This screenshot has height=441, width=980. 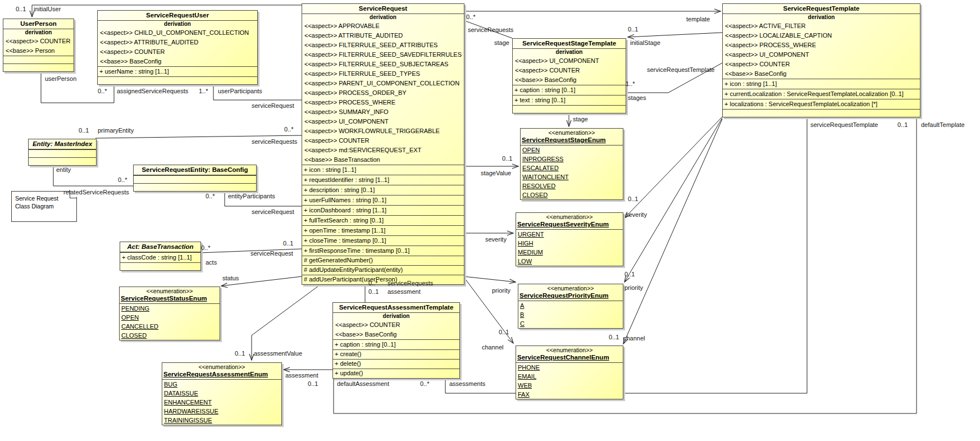 I want to click on enum-value-row: PENDING, so click(x=170, y=308).